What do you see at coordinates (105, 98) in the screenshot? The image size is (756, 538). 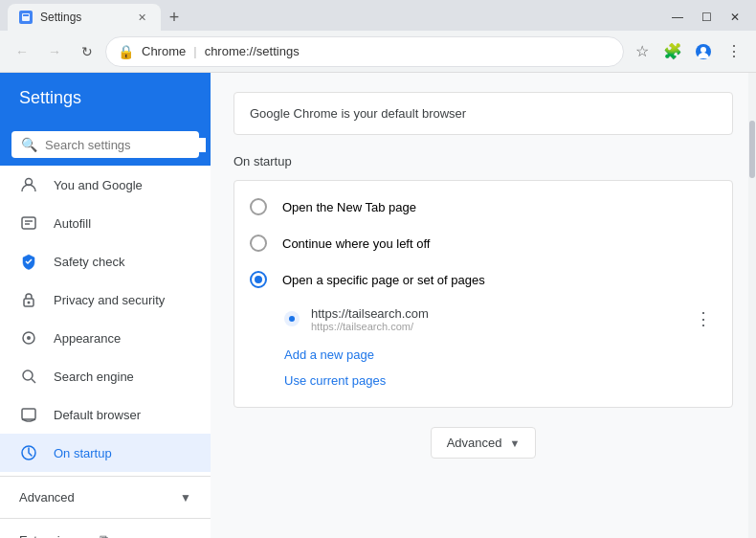 I see `sidebar-title: Settings` at bounding box center [105, 98].